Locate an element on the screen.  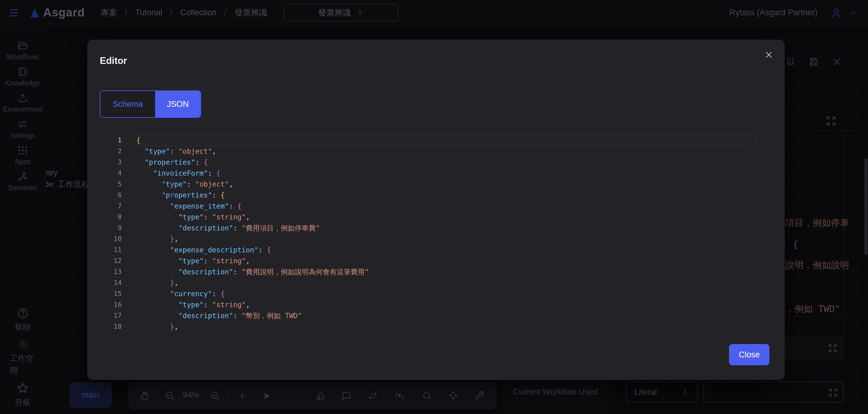
diamonds-icon is located at coordinates (453, 396).